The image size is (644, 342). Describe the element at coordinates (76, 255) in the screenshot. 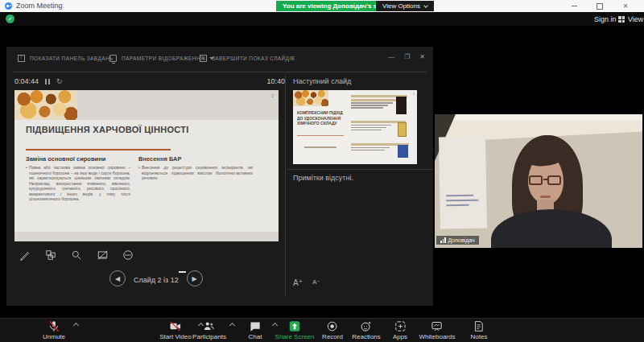

I see `annotation-toolbar` at that location.